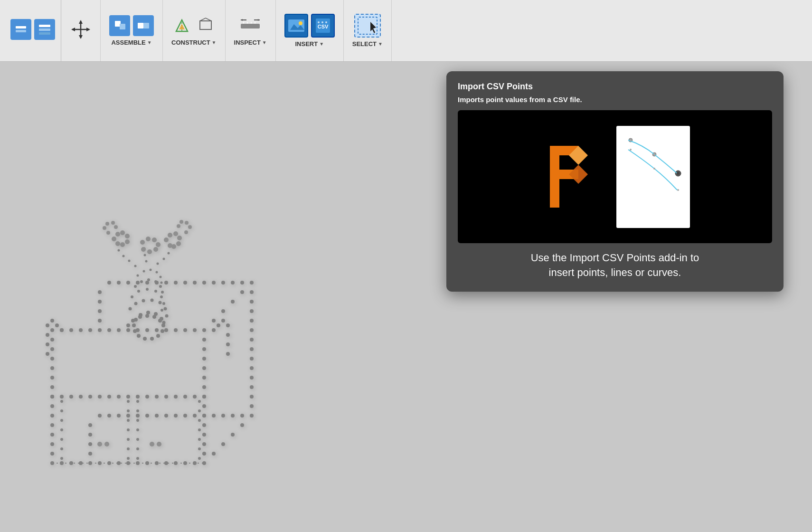 The image size is (812, 532). Describe the element at coordinates (250, 26) in the screenshot. I see `inspect-icons` at that location.